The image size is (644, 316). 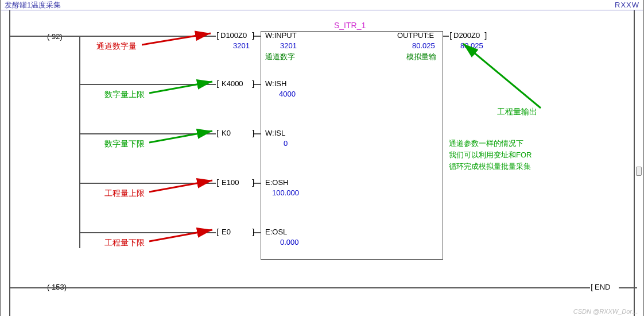 What do you see at coordinates (281, 36) in the screenshot?
I see `port-input: W:INPUT` at bounding box center [281, 36].